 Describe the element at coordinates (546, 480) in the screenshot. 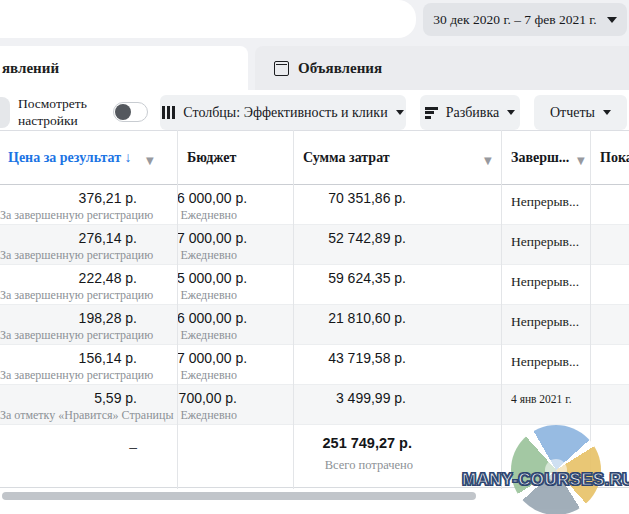

I see `watermark-text: MANY-COURSES.RU` at that location.